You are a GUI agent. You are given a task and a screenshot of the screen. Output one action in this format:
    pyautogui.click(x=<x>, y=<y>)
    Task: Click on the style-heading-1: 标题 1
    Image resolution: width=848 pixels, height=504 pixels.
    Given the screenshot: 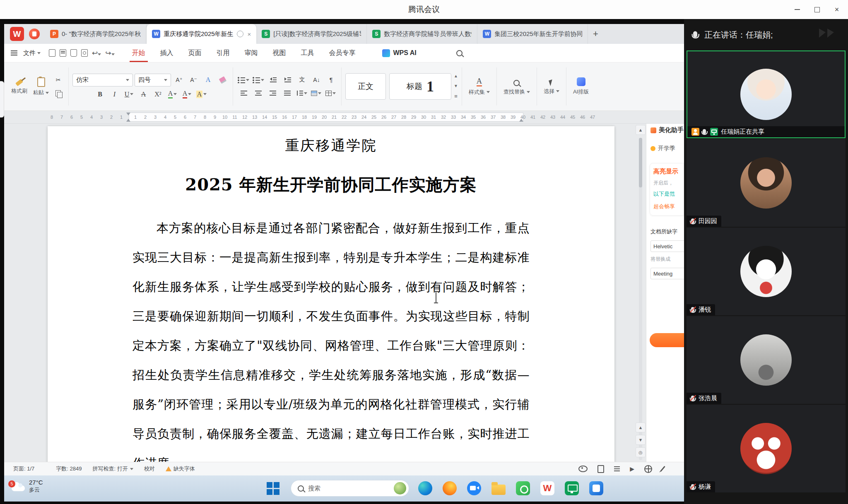 What is the action you would take?
    pyautogui.click(x=420, y=86)
    